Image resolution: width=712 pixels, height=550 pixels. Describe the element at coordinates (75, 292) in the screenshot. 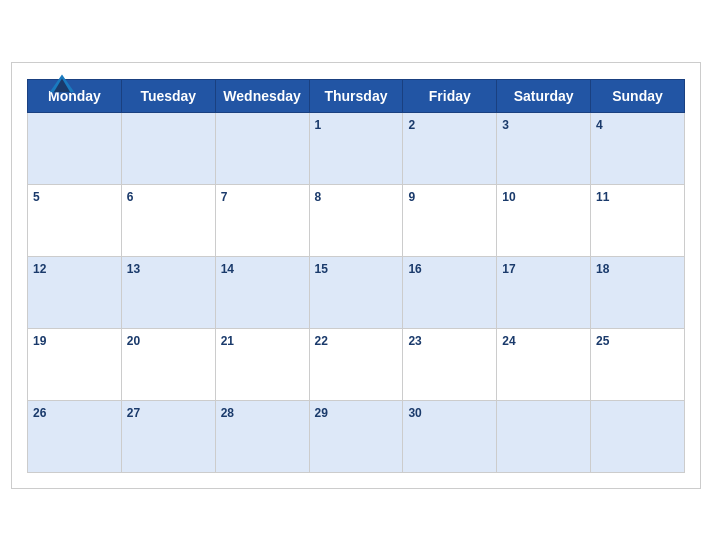

I see `calendar-cell: 12` at that location.